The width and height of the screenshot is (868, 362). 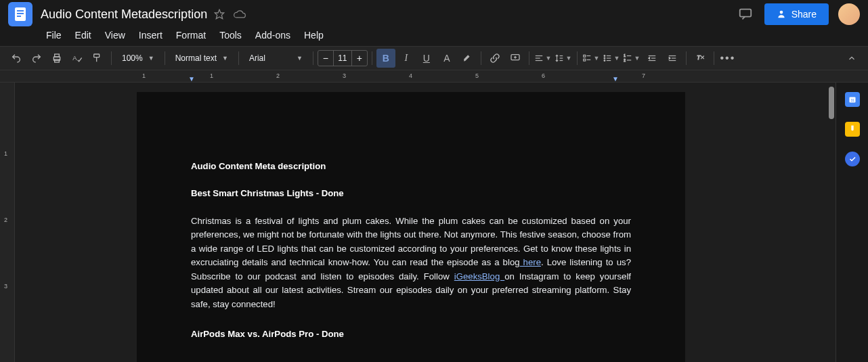 What do you see at coordinates (728, 58) in the screenshot?
I see `more-tools-icon: •••` at bounding box center [728, 58].